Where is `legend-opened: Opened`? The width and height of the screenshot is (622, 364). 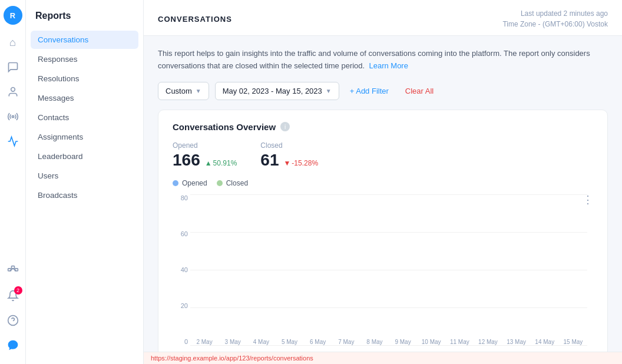 legend-opened: Opened is located at coordinates (190, 183).